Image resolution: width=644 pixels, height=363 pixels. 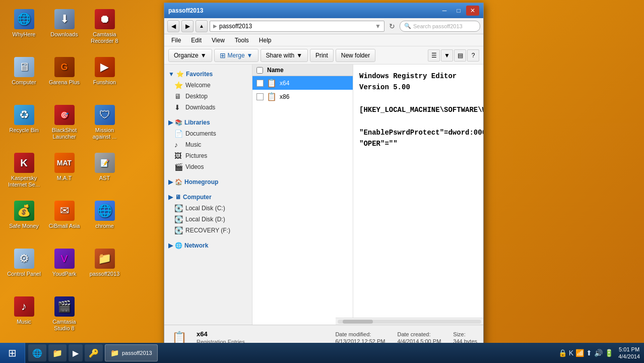 I want to click on taskbar-explorer-button: 📁, so click(x=57, y=353).